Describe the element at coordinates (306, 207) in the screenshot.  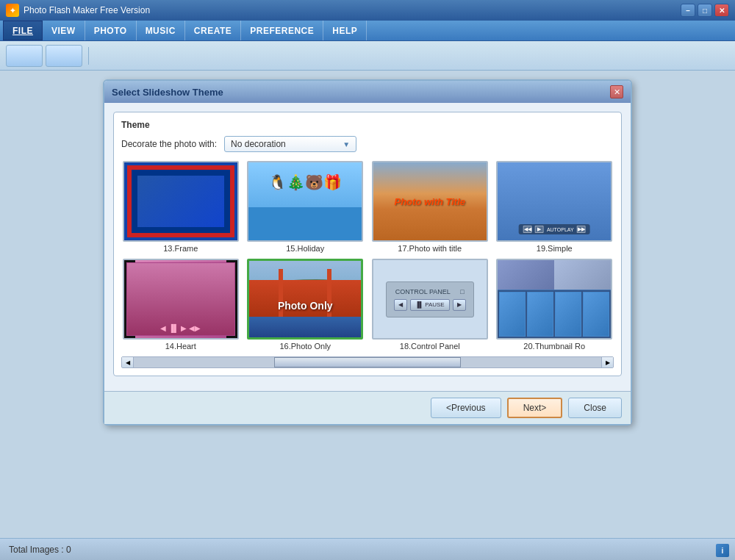
I see `theme-item-holiday: 🐧🎄🐻🎁 15.Holiday` at that location.